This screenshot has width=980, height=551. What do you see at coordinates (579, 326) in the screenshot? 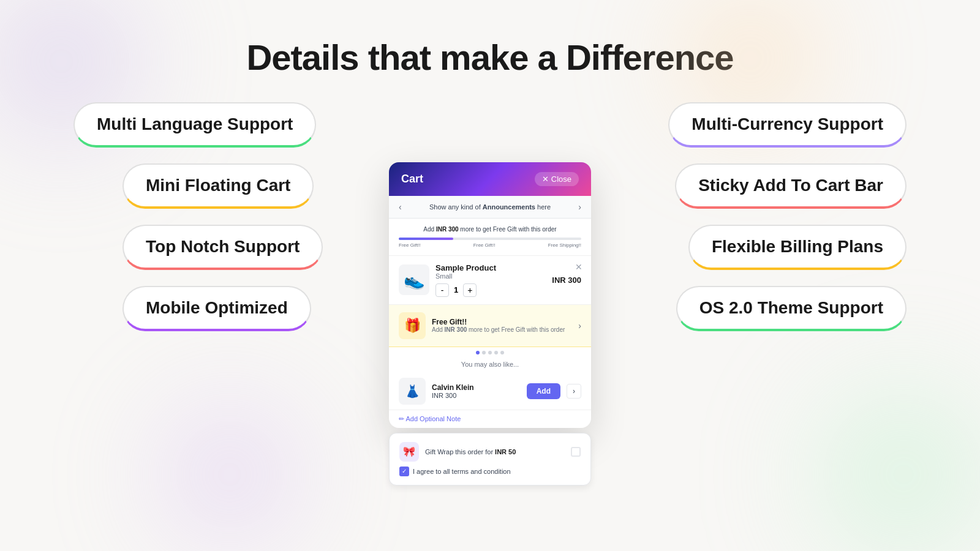
I see `gift-arrow: ›` at bounding box center [579, 326].